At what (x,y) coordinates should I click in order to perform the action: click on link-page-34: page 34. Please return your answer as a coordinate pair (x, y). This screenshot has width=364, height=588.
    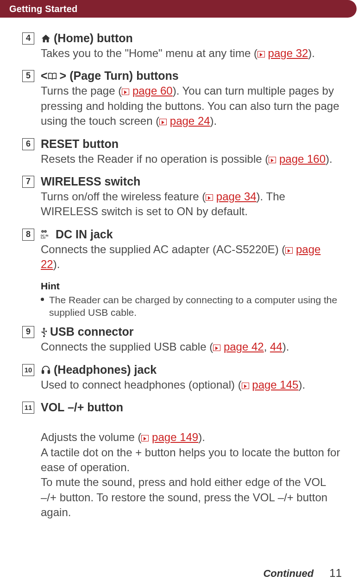
    Looking at the image, I should click on (236, 197).